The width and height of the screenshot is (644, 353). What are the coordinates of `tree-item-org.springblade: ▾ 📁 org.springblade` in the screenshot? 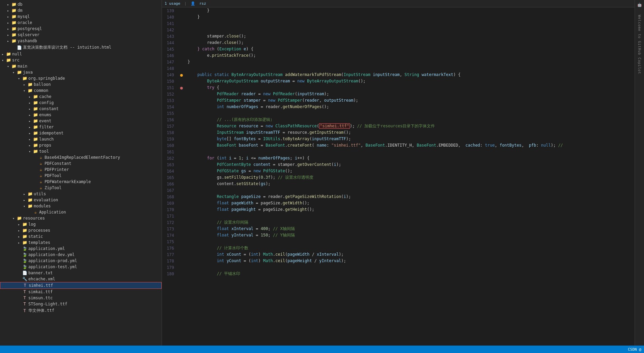 It's located at (81, 78).